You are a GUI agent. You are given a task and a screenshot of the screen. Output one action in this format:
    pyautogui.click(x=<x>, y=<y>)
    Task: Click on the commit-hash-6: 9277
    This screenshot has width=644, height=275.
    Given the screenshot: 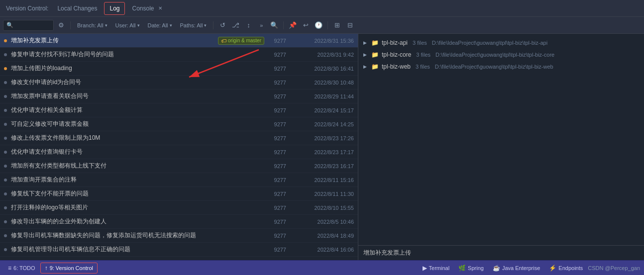 What is the action you would take?
    pyautogui.click(x=277, y=110)
    